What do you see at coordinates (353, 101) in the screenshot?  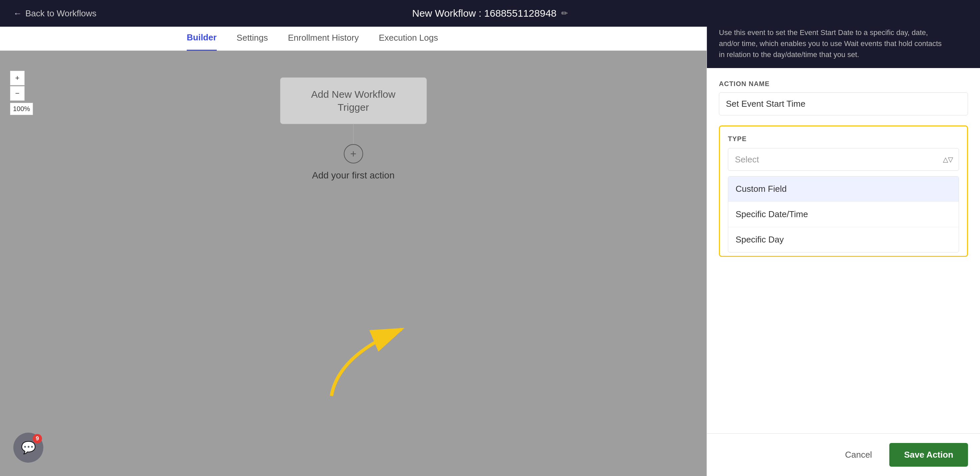 I see `trigger-box-label: Add New WorkflowTrigger` at bounding box center [353, 101].